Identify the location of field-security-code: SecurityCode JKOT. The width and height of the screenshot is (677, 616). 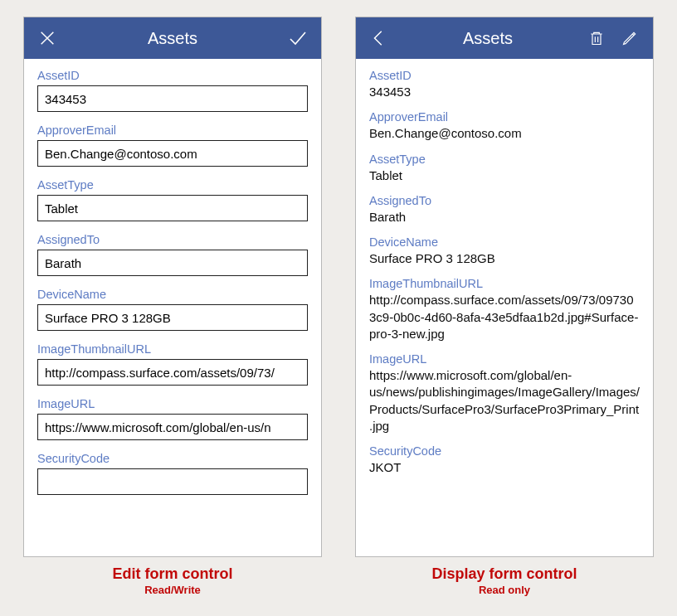
(504, 460).